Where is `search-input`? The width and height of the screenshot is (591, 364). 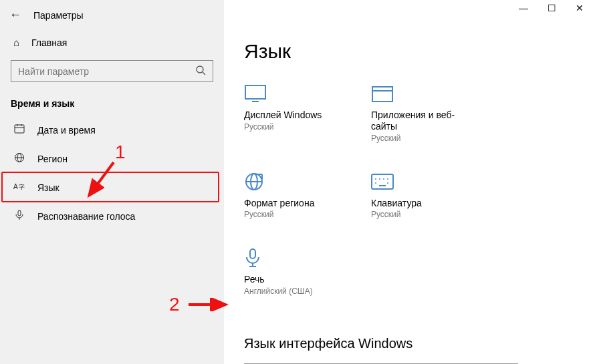
search-input is located at coordinates (107, 71).